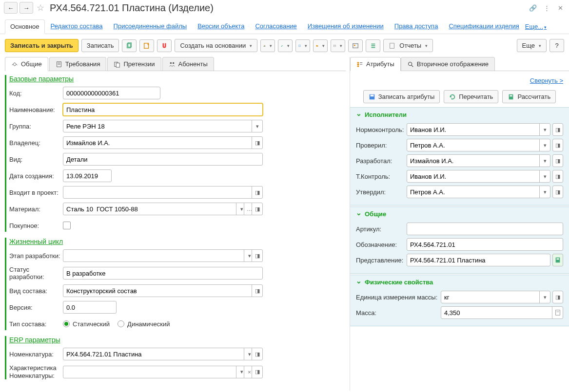 This screenshot has width=569, height=392. Describe the element at coordinates (188, 64) in the screenshot. I see `sub-tab-subscribers: Абоненты` at that location.